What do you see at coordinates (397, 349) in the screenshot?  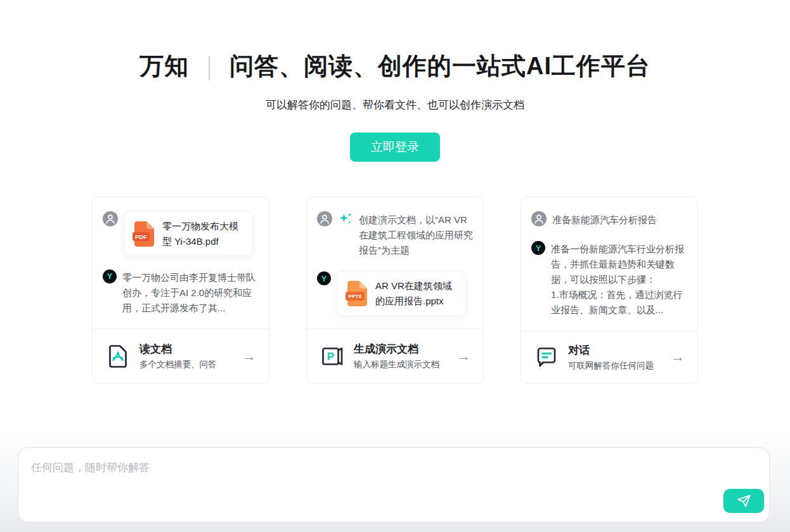 I see `footer-title: 生成演示文档` at bounding box center [397, 349].